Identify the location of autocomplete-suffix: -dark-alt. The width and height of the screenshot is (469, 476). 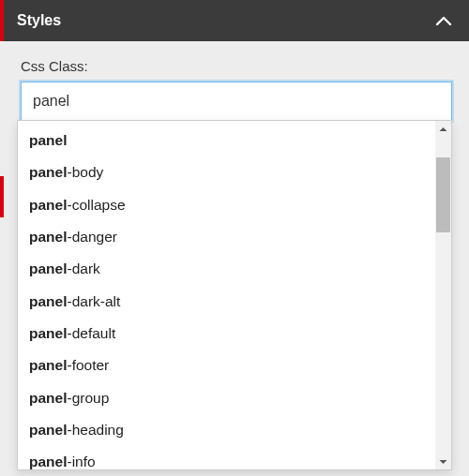
(94, 302).